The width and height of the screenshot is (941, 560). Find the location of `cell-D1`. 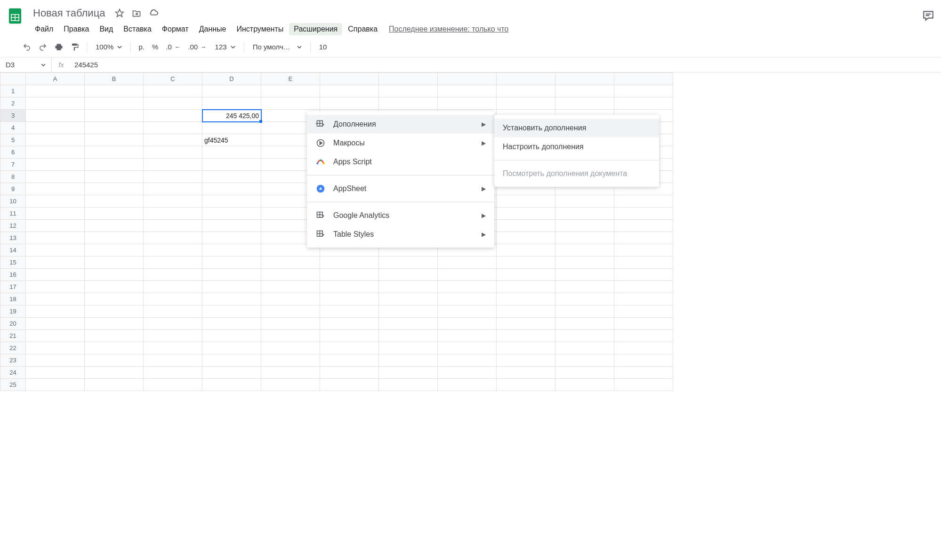

cell-D1 is located at coordinates (232, 91).